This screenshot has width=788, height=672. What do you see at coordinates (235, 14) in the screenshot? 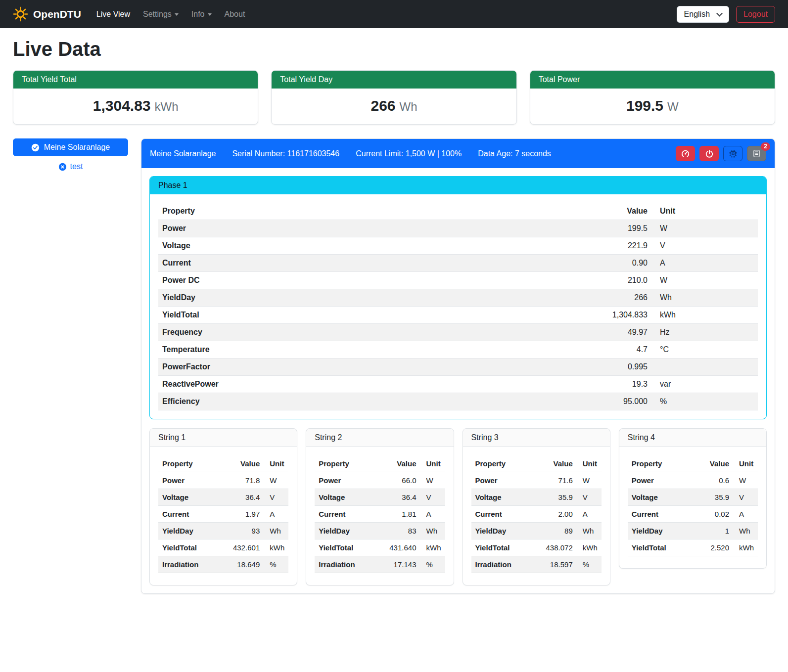
I see `nav-about: About` at bounding box center [235, 14].